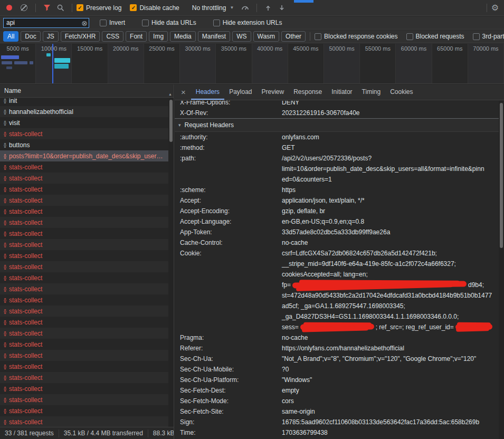 Image resolution: width=504 pixels, height=439 pixels. I want to click on close-icon: ×, so click(183, 92).